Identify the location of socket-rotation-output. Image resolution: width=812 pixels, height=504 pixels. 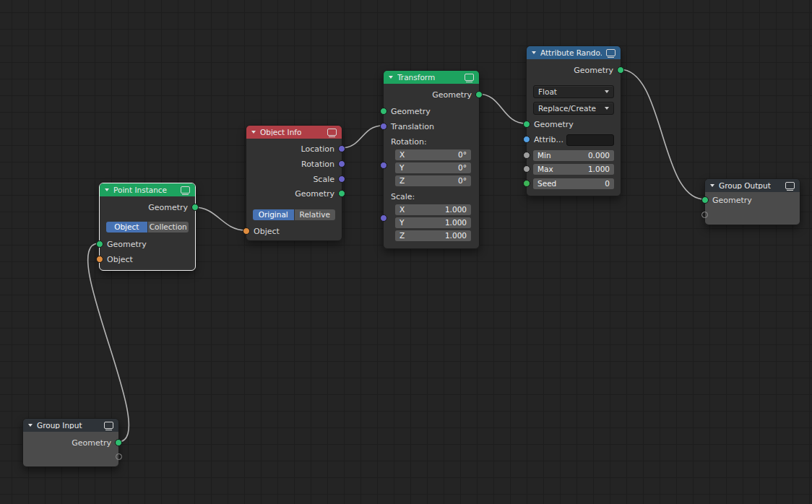
(342, 164).